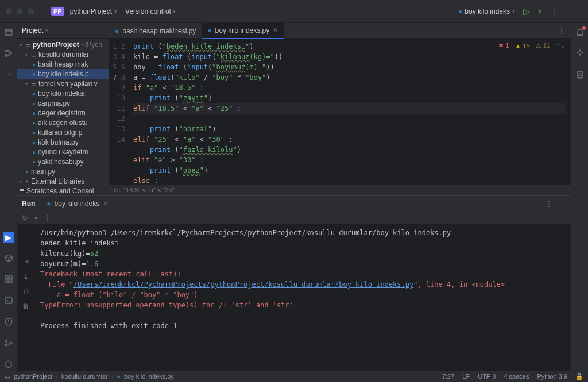 Image resolution: width=588 pixels, height=382 pixels. What do you see at coordinates (9, 197) in the screenshot?
I see `left-toolbar: ⋯ ▶` at bounding box center [9, 197].